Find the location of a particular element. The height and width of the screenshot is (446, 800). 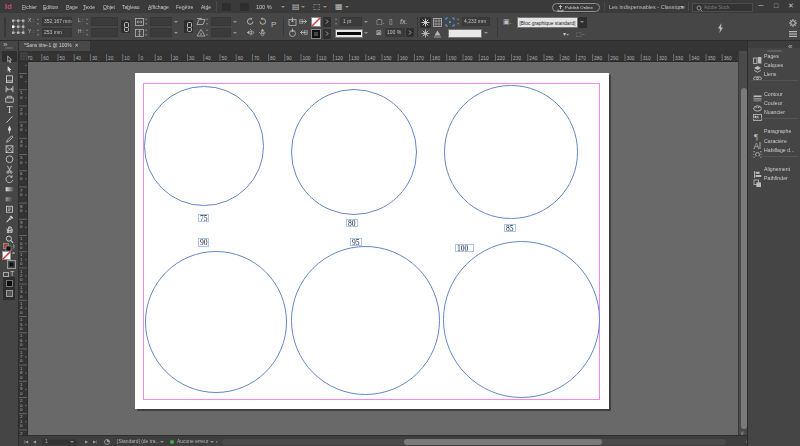

svg-text: 310 is located at coordinates (646, 58).